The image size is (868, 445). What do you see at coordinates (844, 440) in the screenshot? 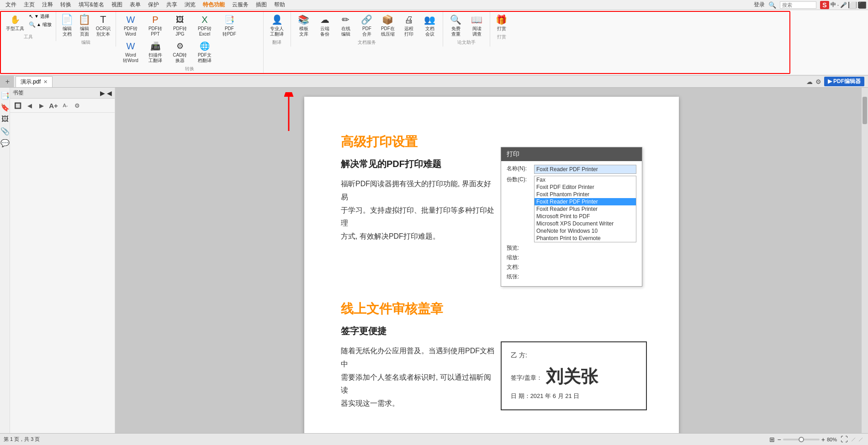
I see `fullscreen-button: ⛶` at bounding box center [844, 440].